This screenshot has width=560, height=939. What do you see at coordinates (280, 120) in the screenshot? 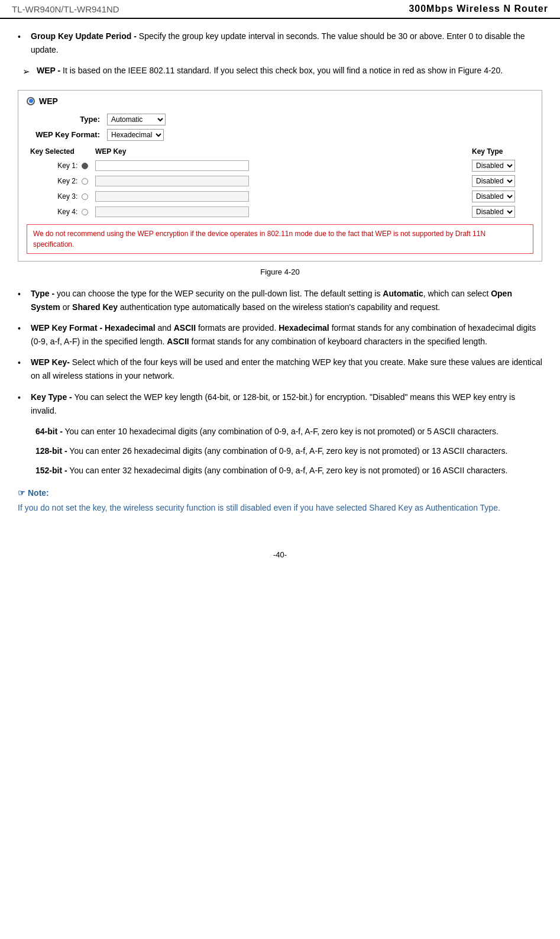
I see `type-row: Type: Automatic Open System Shared Key` at bounding box center [280, 120].